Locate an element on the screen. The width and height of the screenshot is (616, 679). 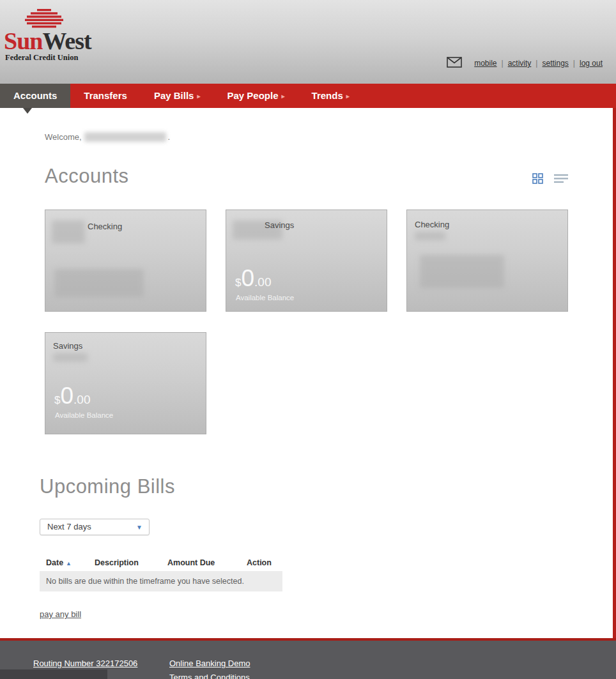
logo-tagline: Federal Credit Union is located at coordinates (75, 57).